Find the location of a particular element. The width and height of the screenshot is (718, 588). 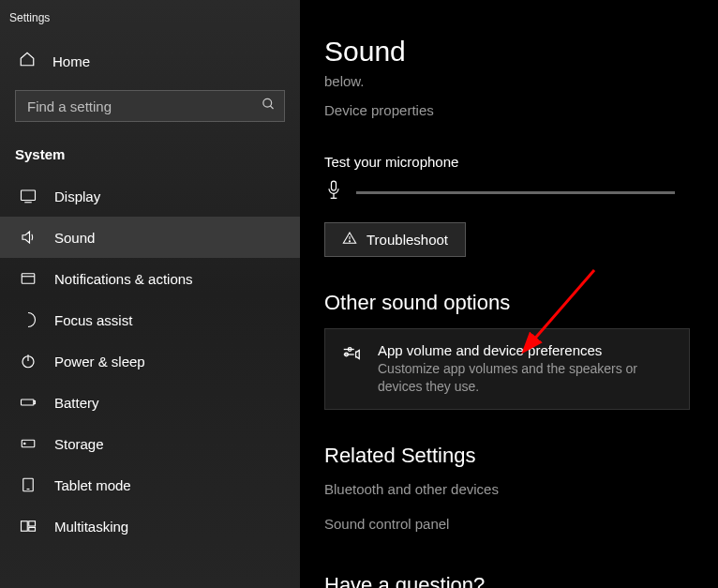

sidebar-item-battery: Battery is located at coordinates (150, 402).